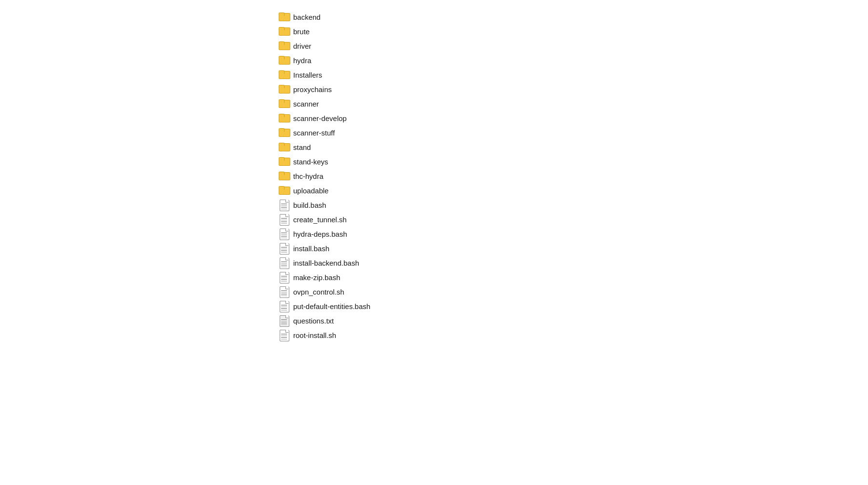  I want to click on item-name: uploadable, so click(311, 191).